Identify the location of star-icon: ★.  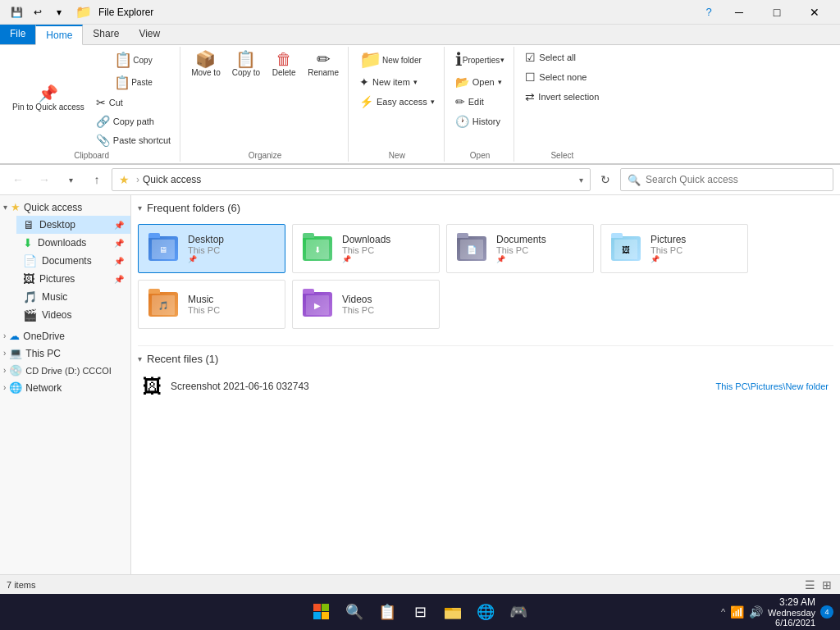
(16, 207).